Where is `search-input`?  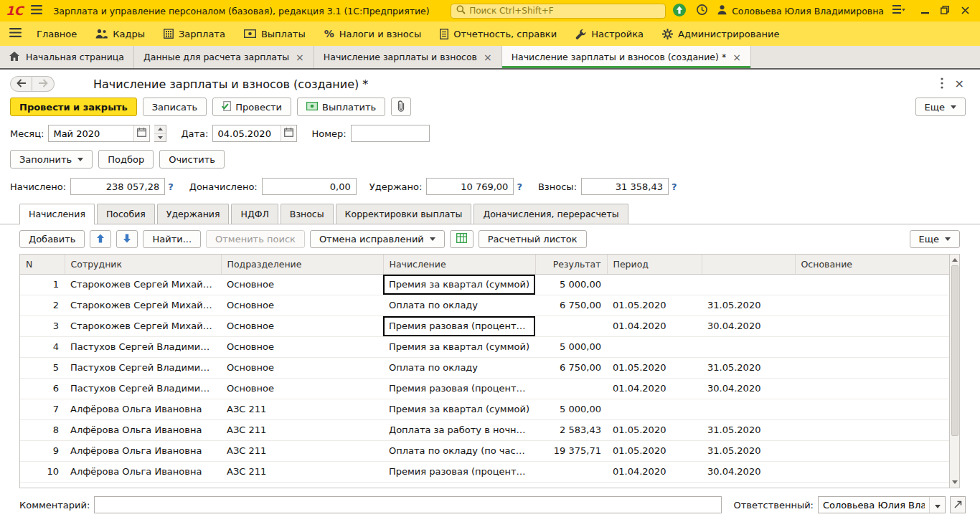 search-input is located at coordinates (565, 11).